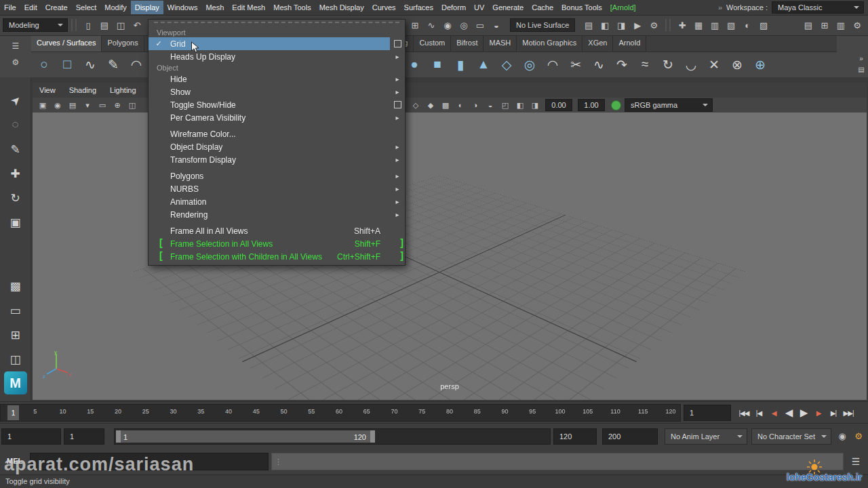 This screenshot has width=868, height=488. What do you see at coordinates (791, 436) in the screenshot?
I see `character-set-select: No Character Set` at bounding box center [791, 436].